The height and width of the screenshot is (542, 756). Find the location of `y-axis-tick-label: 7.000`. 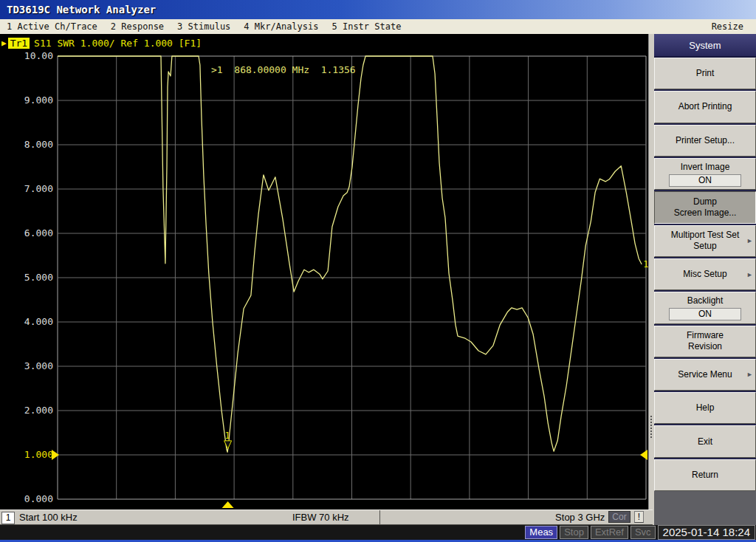

y-axis-tick-label: 7.000 is located at coordinates (38, 189).